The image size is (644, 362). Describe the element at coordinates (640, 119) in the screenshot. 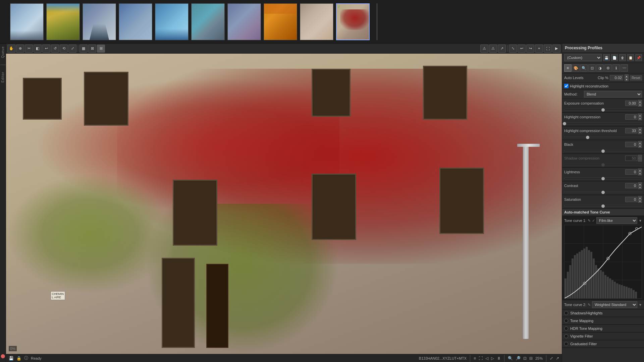

I see `highlight-comp-down: ▼` at that location.